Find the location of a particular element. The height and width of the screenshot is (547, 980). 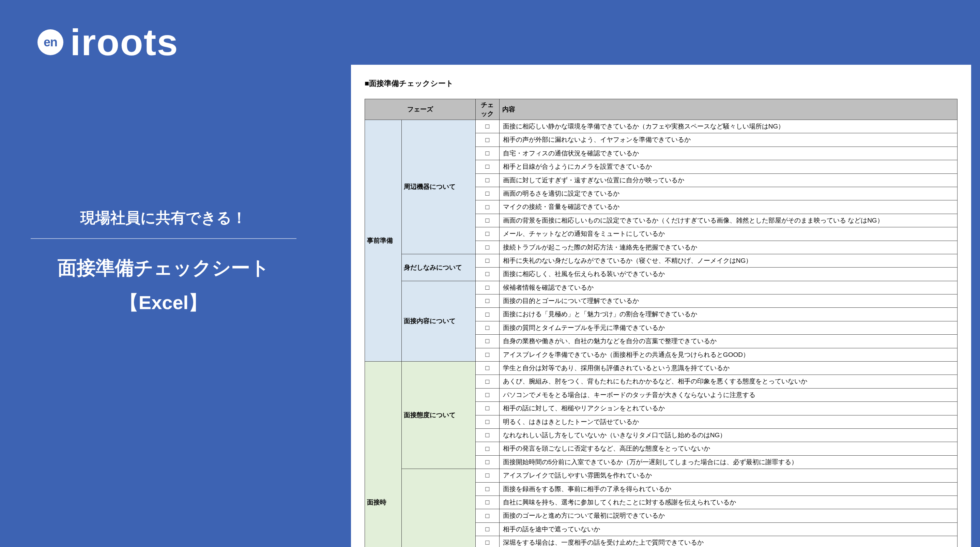

phase-cell: 事前準備 is located at coordinates (383, 241).